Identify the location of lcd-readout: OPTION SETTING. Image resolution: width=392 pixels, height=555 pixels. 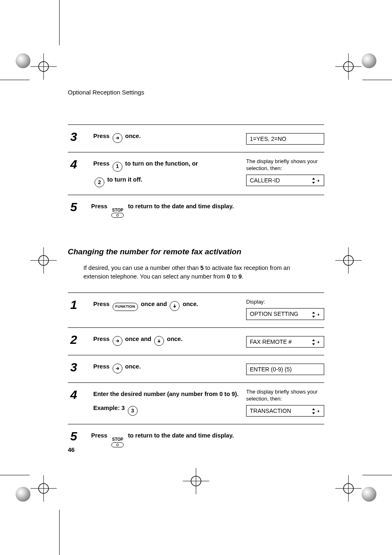
(285, 314).